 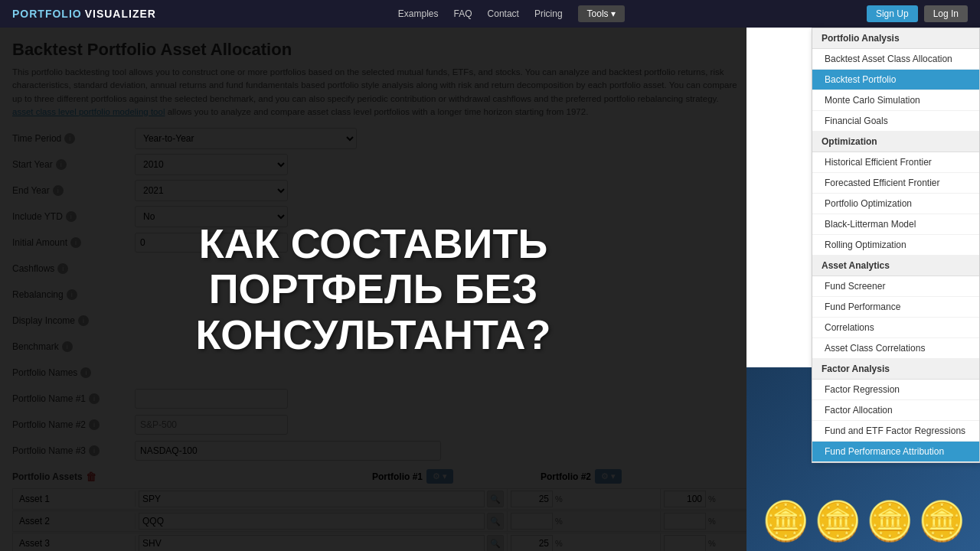 I want to click on login-button: Log In, so click(x=946, y=14).